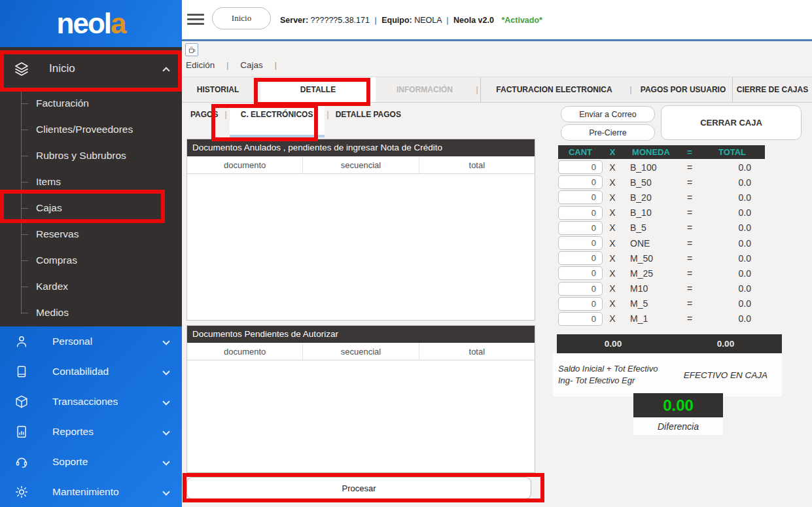 The height and width of the screenshot is (507, 812). What do you see at coordinates (91, 313) in the screenshot?
I see `sidebar-item-medios: Medios` at bounding box center [91, 313].